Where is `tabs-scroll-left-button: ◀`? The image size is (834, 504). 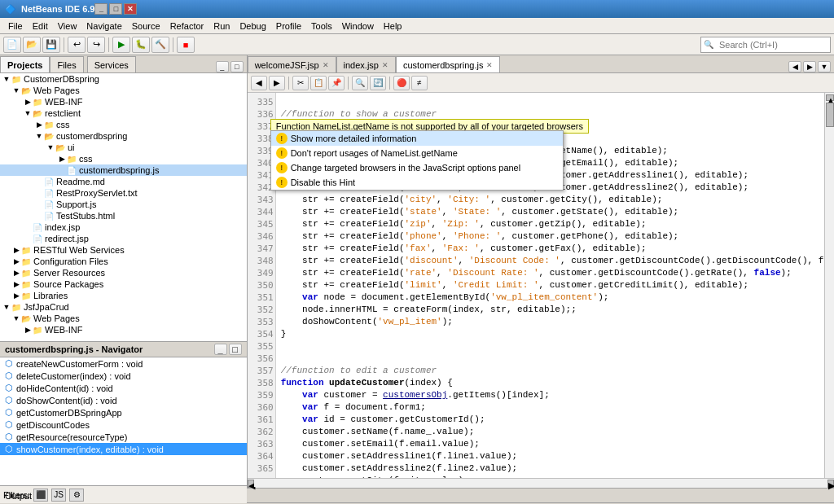 tabs-scroll-left-button: ◀ is located at coordinates (795, 67).